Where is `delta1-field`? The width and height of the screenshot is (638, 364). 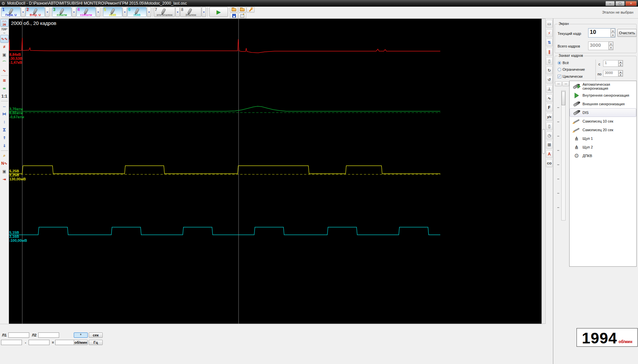 delta1-field is located at coordinates (11, 342).